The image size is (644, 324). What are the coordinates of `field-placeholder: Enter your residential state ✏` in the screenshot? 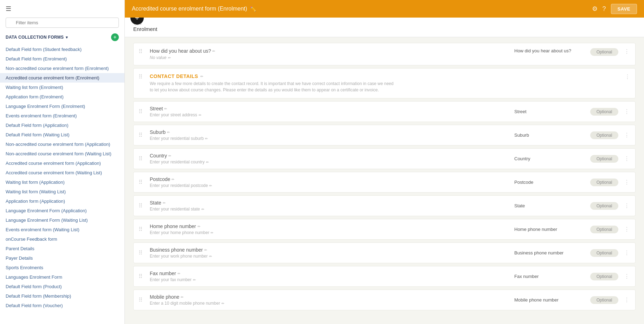 It's located at (329, 209).